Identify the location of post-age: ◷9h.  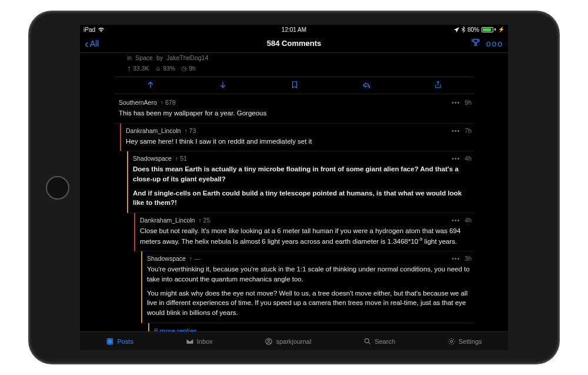
(188, 68).